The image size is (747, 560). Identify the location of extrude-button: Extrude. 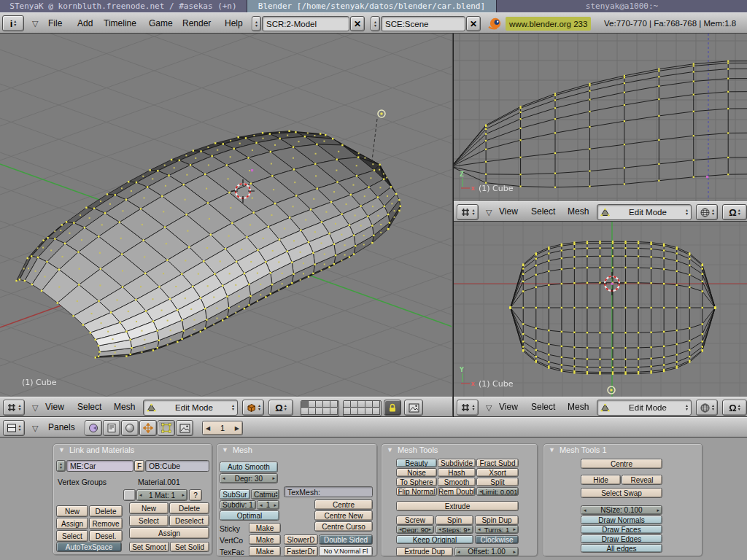
(457, 506).